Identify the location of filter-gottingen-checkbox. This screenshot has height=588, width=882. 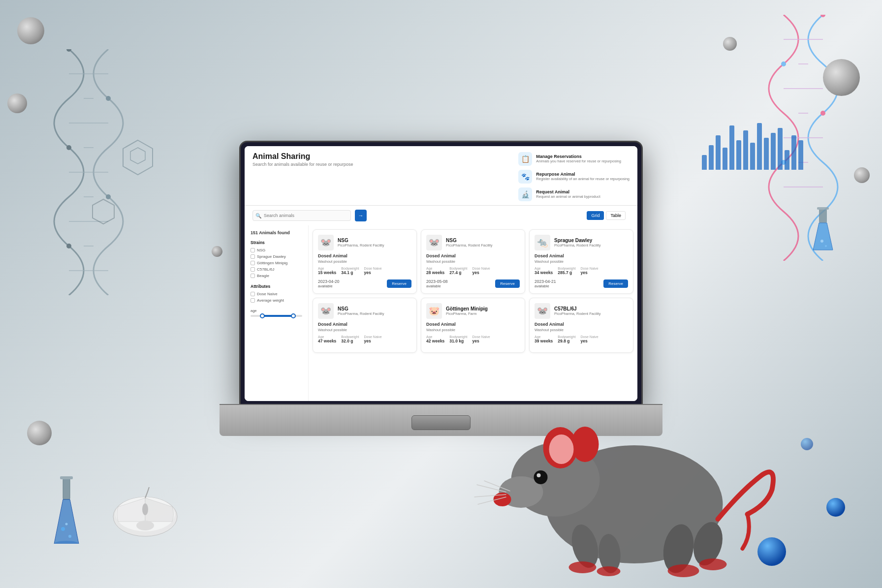
(253, 263).